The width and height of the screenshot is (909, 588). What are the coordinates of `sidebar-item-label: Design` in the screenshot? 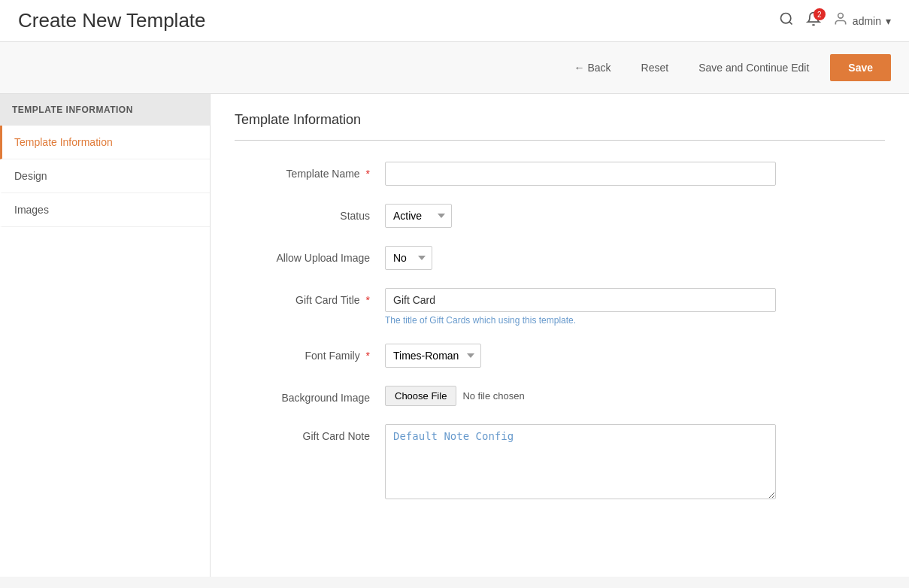 It's located at (31, 176).